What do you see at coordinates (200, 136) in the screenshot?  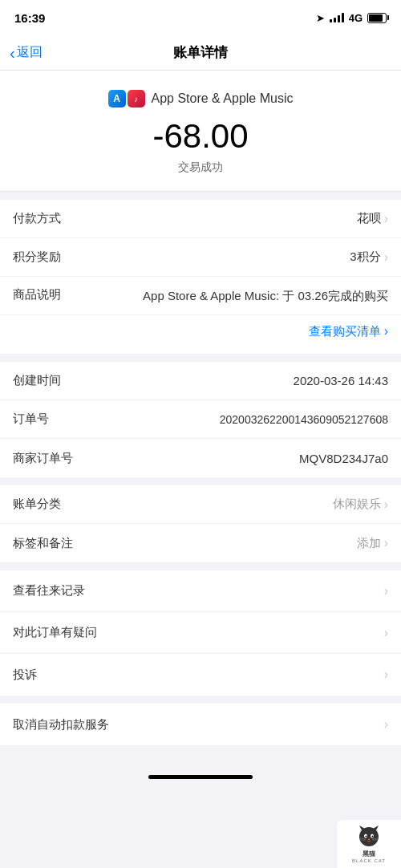 I see `transaction-amount: -68.00` at bounding box center [200, 136].